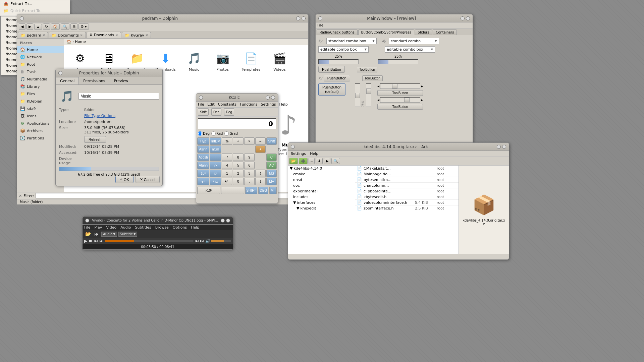 The width and height of the screenshot is (644, 362). What do you see at coordinates (260, 149) in the screenshot?
I see `add-btn: +` at bounding box center [260, 149].